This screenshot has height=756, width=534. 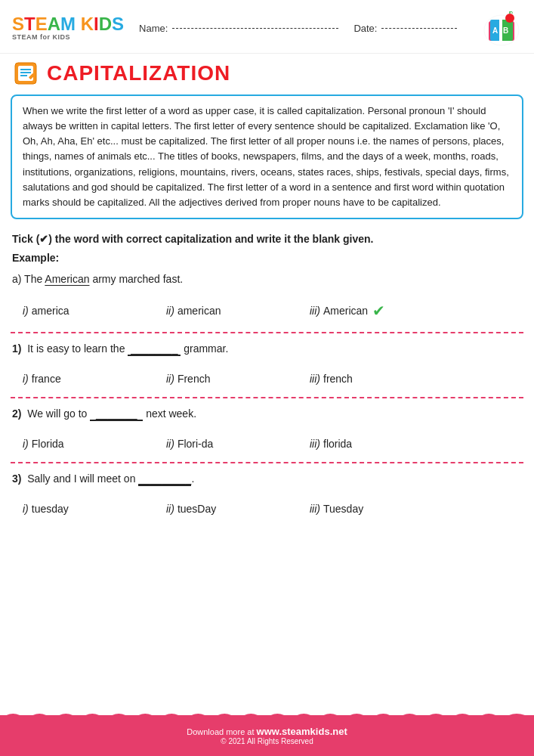 I want to click on example-option-3-text: American, so click(x=346, y=311).